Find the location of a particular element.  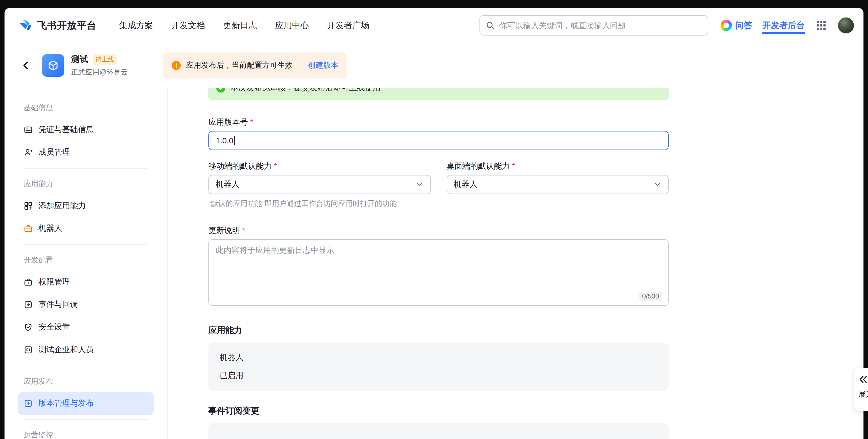

app-name: 测试 is located at coordinates (80, 59).